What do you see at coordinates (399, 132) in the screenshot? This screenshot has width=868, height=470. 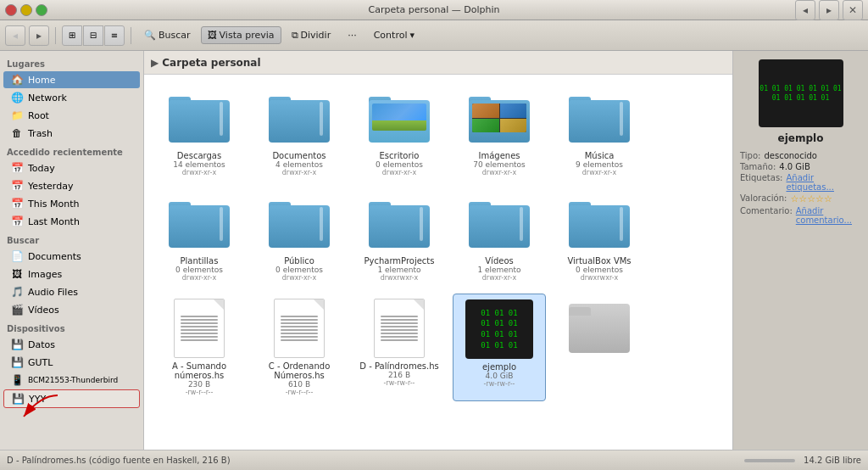 I see `file-item-escritorio: Escritorio 0 elementos drwxr-xr-x` at bounding box center [399, 132].